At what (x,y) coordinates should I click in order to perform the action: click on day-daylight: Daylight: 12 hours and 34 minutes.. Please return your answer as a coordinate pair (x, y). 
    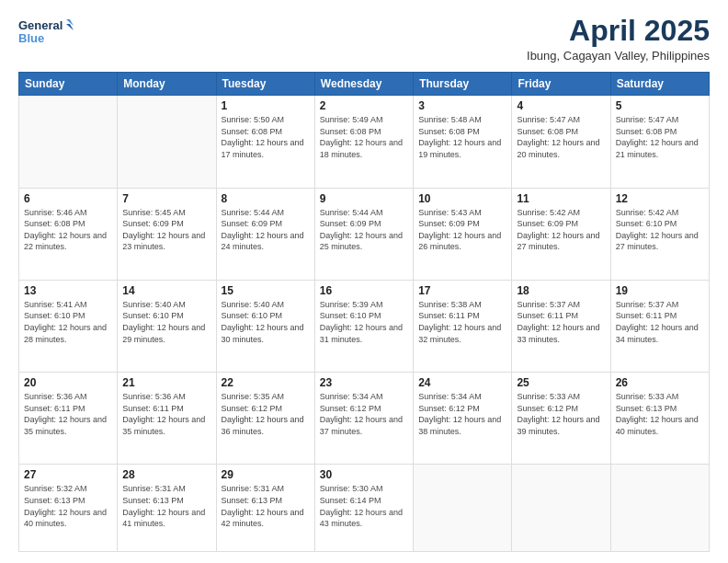
    Looking at the image, I should click on (660, 333).